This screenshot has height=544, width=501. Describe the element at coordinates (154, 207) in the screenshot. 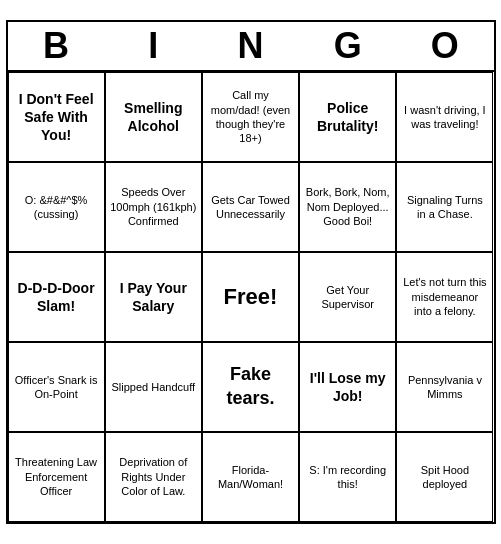

I see `bingo-cell: Speeds Over 100mph (161kph) Confirmed` at that location.